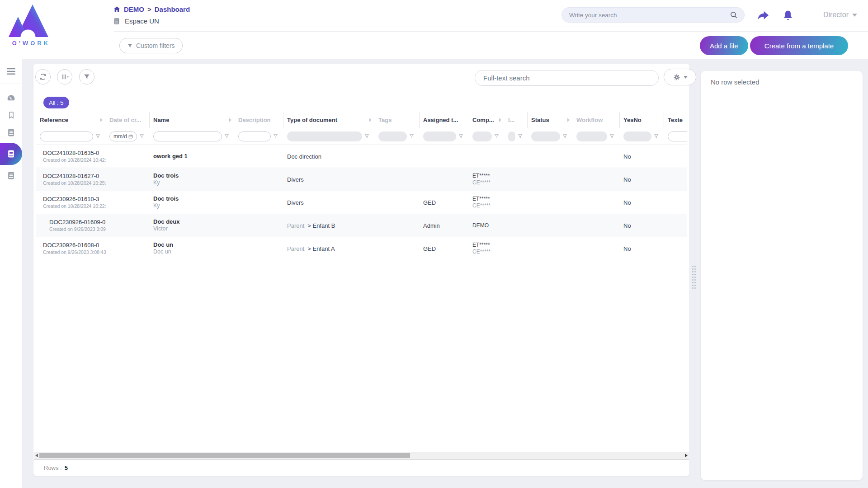 The width and height of the screenshot is (868, 488). I want to click on filter-text-input-description, so click(255, 136).